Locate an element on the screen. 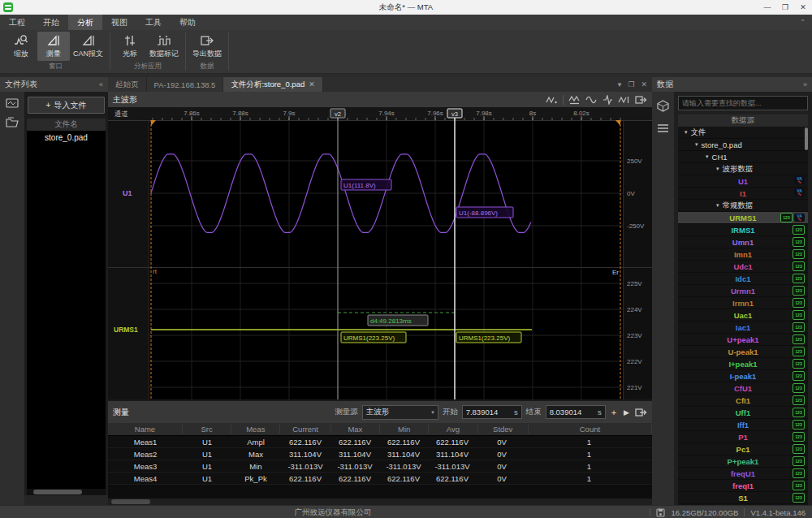  cell: 0V is located at coordinates (502, 466).